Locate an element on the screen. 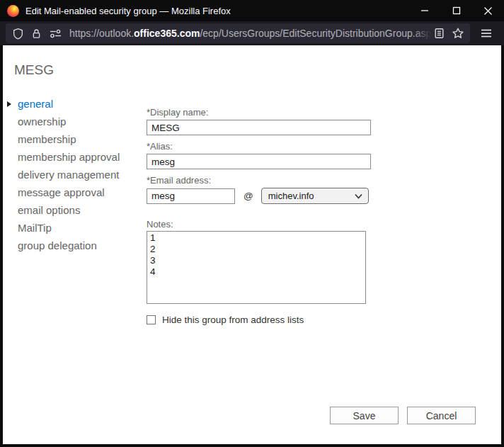  titlebar: Edit Mail-enabled security group — Mozil… is located at coordinates (252, 11).